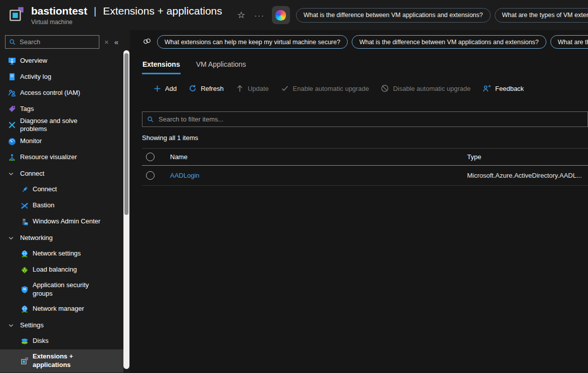 This screenshot has height=373, width=588. Describe the element at coordinates (240, 88) in the screenshot. I see `update-arrow-icon` at that location.